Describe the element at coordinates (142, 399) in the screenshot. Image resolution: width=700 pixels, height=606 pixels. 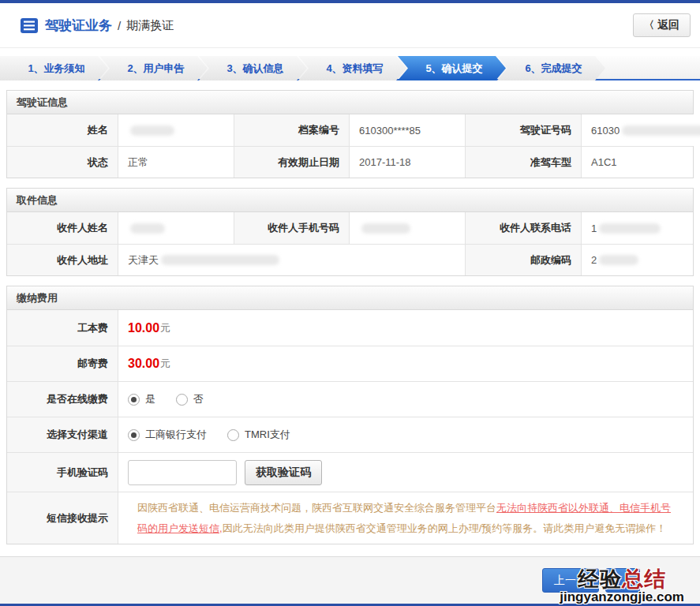
I see `online-pay-yes-option: 是` at that location.